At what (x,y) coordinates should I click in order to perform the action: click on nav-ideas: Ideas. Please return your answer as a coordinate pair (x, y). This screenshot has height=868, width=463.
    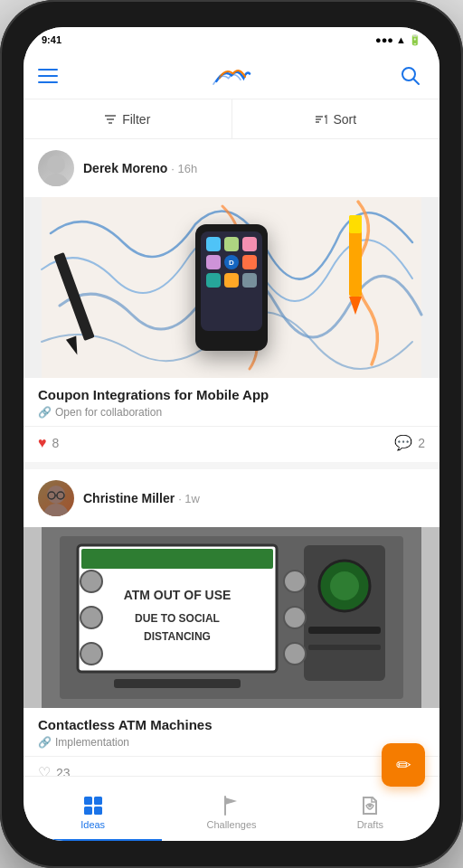
    Looking at the image, I should click on (92, 808).